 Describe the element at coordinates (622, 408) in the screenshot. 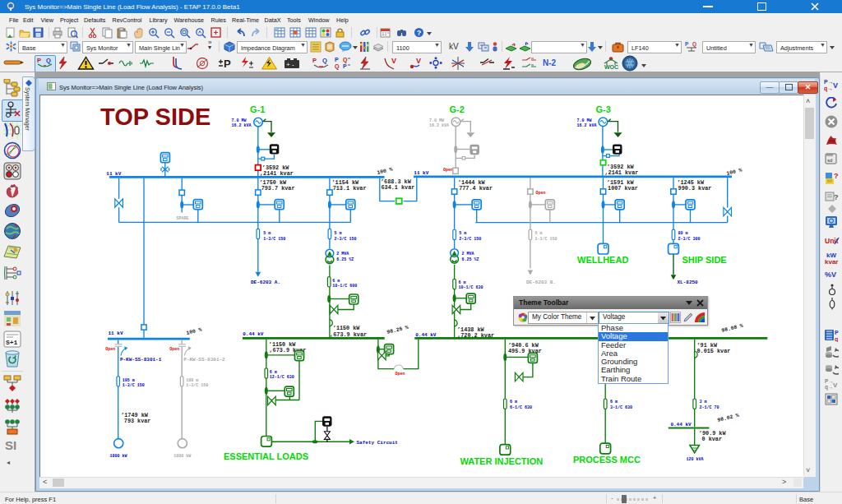

I see `svg-text: 3-1/C 630` at that location.